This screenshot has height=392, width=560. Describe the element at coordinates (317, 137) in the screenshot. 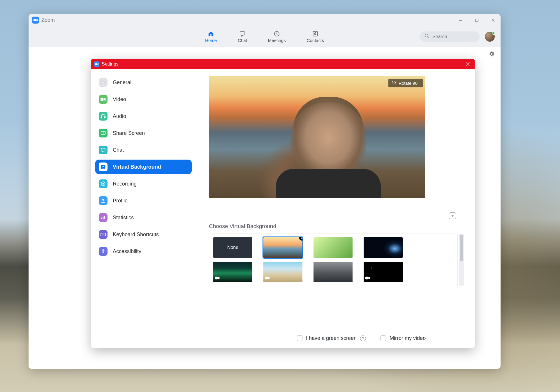

I see `video-preview: Rotate 90°` at that location.